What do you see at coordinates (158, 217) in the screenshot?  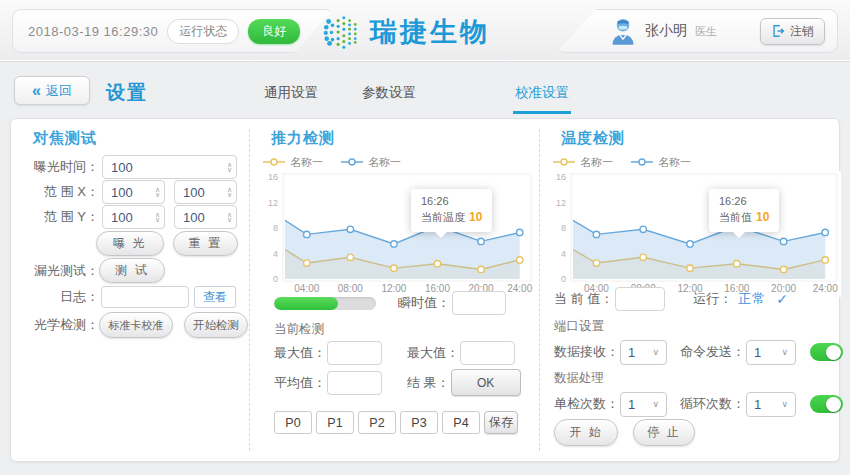 I see `range-y1-spinner: ∧ ∨` at bounding box center [158, 217].